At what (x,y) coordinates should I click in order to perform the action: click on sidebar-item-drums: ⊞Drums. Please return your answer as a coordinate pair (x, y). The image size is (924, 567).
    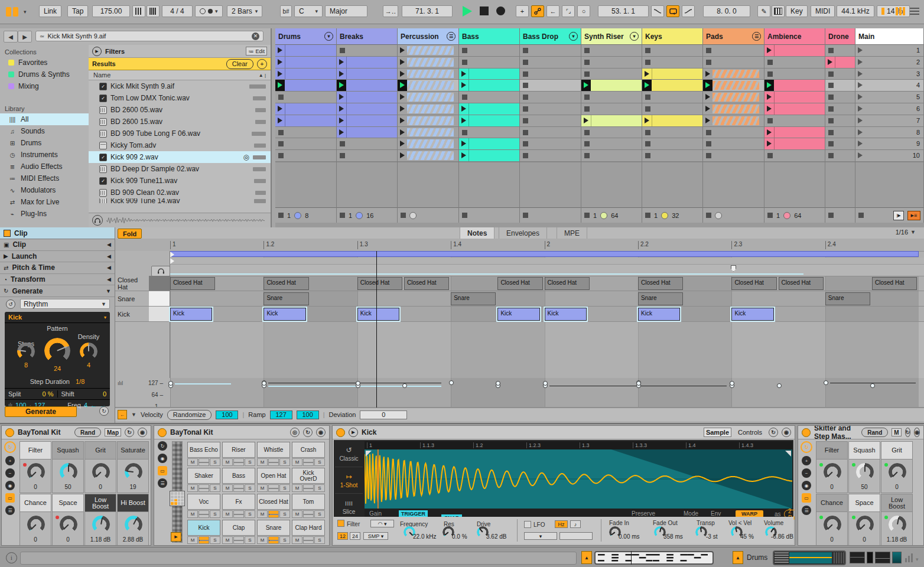
    Looking at the image, I should click on (44, 143).